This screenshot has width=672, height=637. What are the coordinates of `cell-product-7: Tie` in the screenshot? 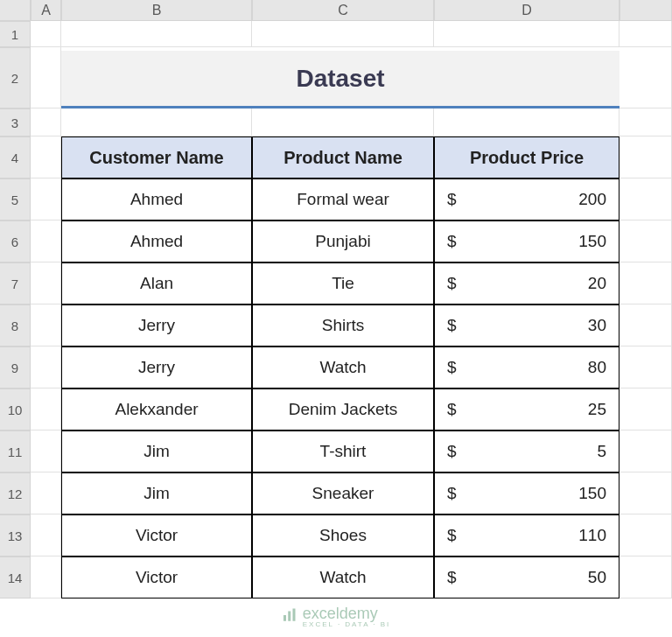 It's located at (343, 284).